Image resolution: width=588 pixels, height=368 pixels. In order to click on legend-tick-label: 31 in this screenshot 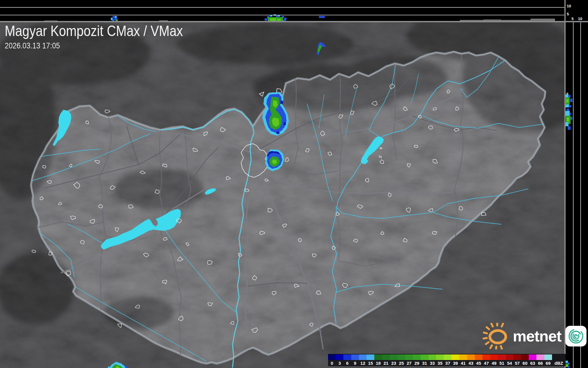, I will do `click(424, 363)`.